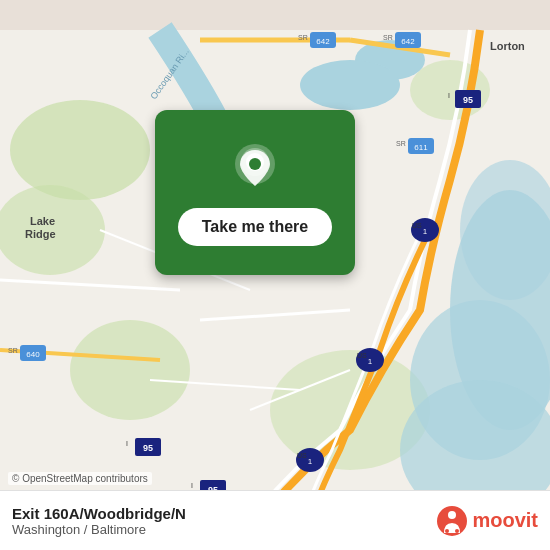  I want to click on moovit-brand-icon, so click(452, 521).